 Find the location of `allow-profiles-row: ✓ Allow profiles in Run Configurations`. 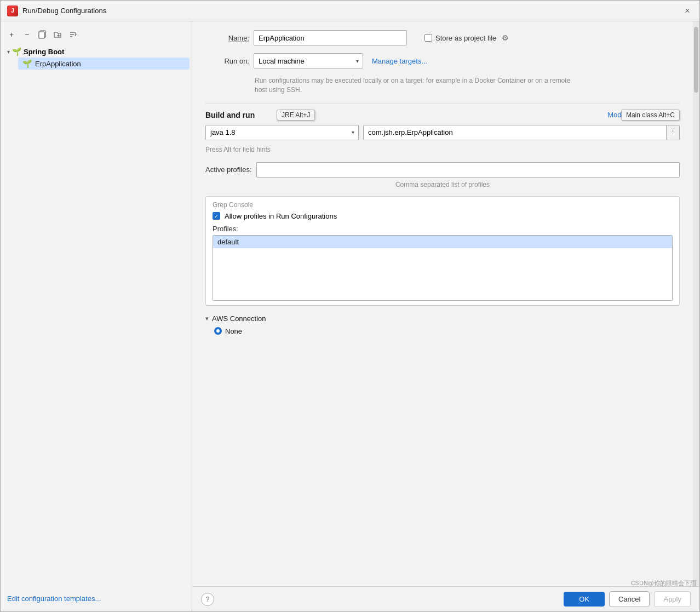

allow-profiles-row: ✓ Allow profiles in Run Configurations is located at coordinates (443, 216).